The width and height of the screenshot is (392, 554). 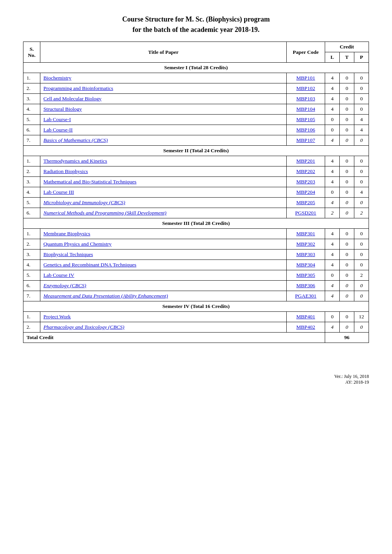 What do you see at coordinates (306, 213) in the screenshot?
I see `row-code-link: PGSD201` at bounding box center [306, 213].